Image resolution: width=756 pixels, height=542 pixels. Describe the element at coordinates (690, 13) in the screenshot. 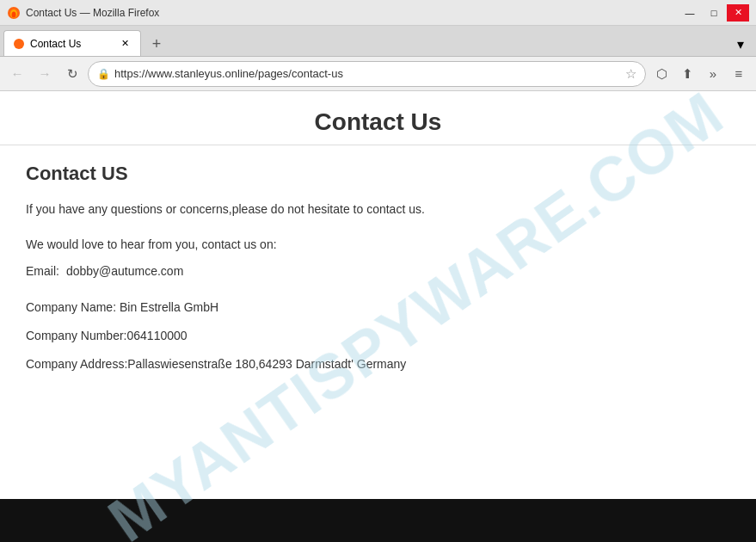

I see `minimize-button: —` at that location.